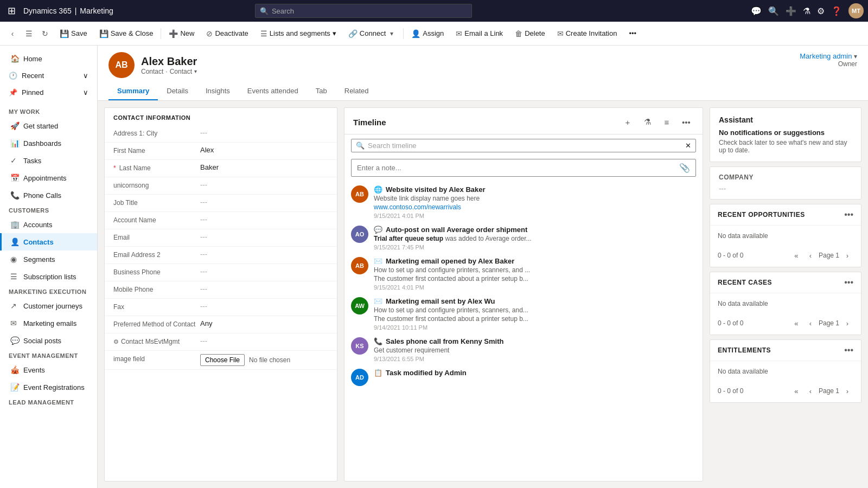 Image resolution: width=868 pixels, height=488 pixels. What do you see at coordinates (49, 111) in the screenshot?
I see `my-work-section-title: My Work` at bounding box center [49, 111].